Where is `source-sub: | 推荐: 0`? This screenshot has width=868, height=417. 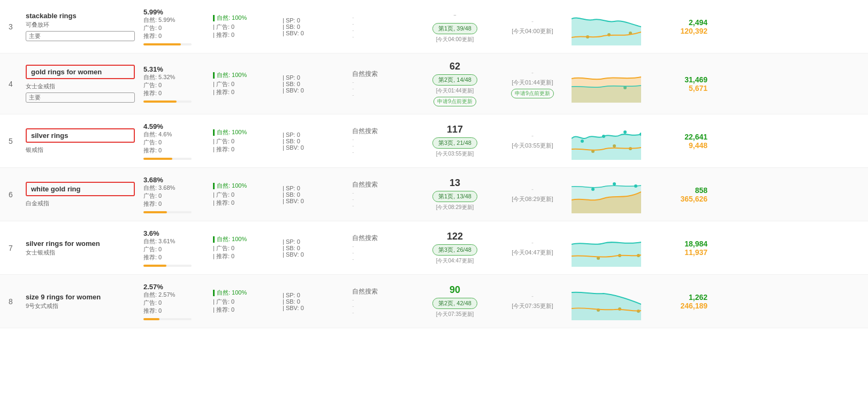 source-sub: | 推荐: 0 is located at coordinates (243, 92).